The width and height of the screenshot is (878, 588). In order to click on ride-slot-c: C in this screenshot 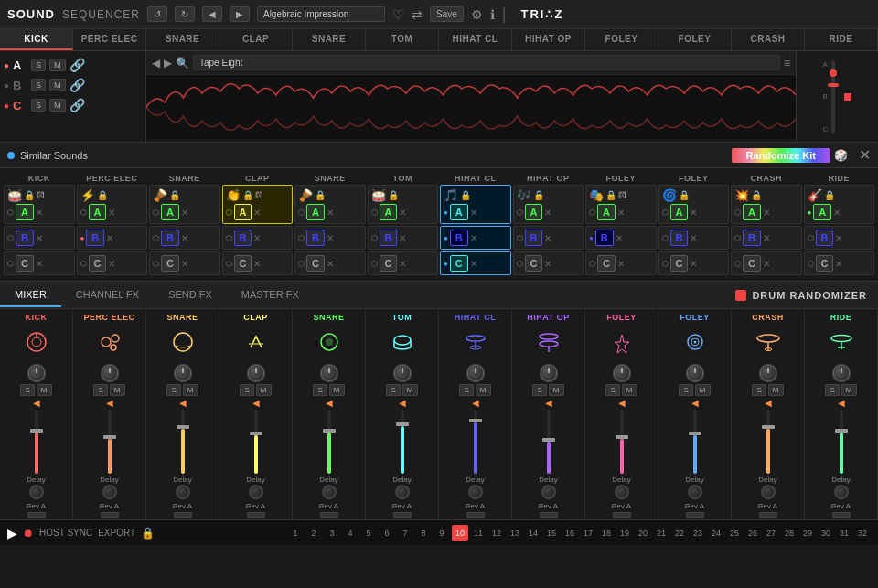, I will do `click(825, 263)`.